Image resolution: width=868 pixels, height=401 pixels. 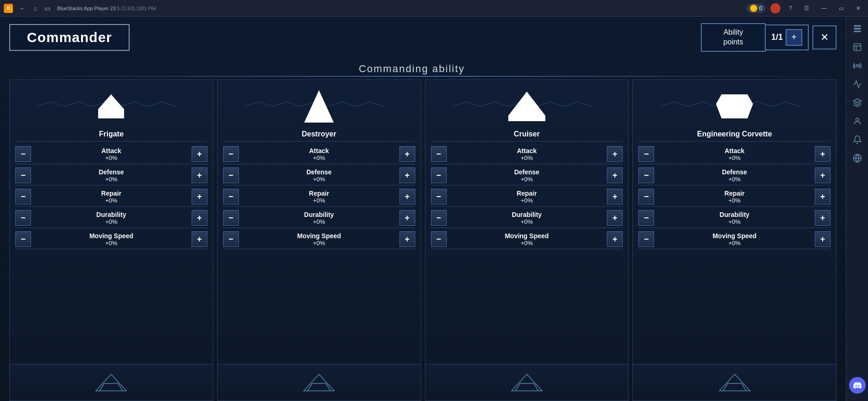 What do you see at coordinates (734, 239) in the screenshot?
I see `engcorv-speed-row: − Moving Speed +0% +` at bounding box center [734, 239].